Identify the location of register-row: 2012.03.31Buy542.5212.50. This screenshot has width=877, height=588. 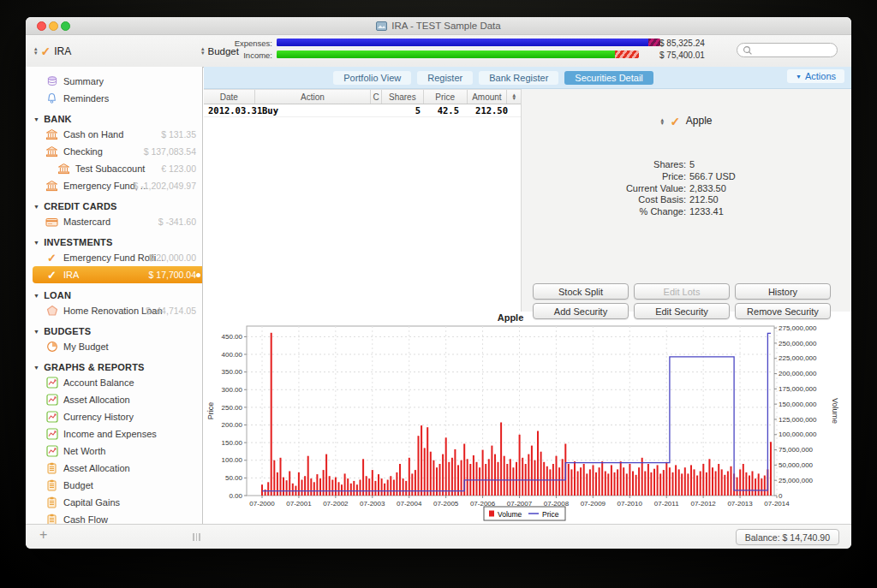
(362, 110).